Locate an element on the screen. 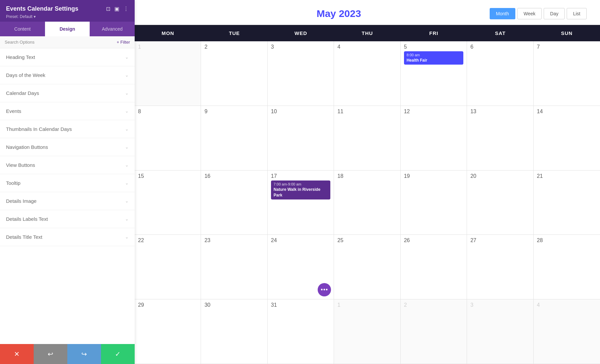 The height and width of the screenshot is (364, 600). calendar-cell: 10 is located at coordinates (301, 138).